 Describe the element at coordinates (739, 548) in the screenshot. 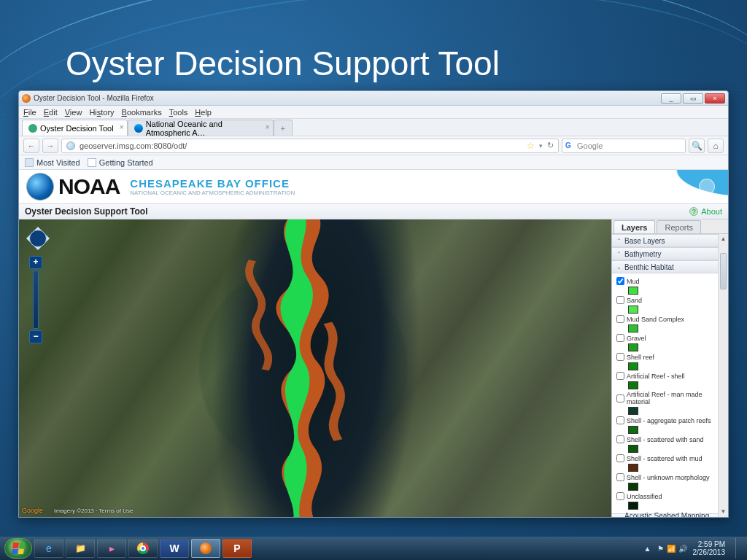

I see `show-desktop-button` at that location.